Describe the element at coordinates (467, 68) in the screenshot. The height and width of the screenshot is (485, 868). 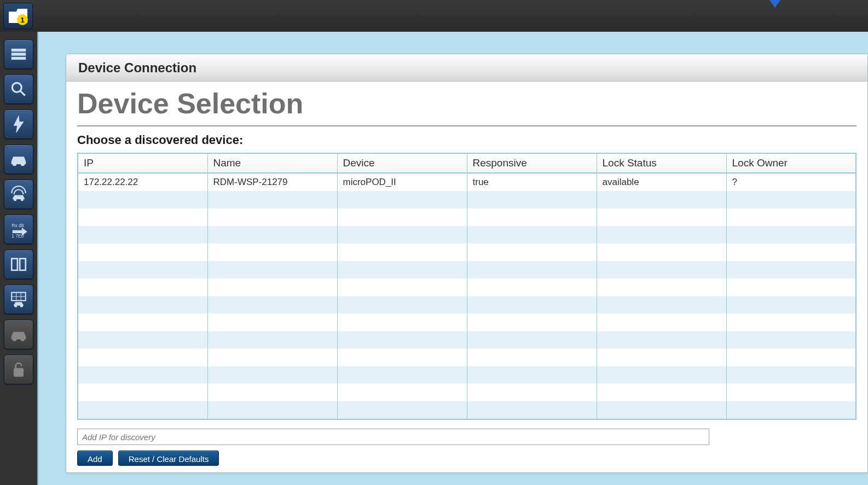
I see `panel-header: Device Connection` at that location.